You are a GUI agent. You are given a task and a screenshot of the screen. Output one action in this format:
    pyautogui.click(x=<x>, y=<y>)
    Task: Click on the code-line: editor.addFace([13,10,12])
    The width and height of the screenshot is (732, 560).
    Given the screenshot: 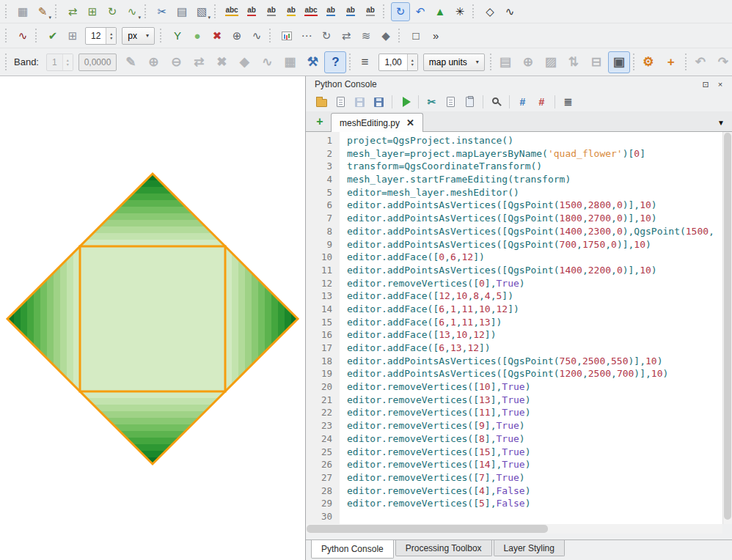 What is the action you would take?
    pyautogui.click(x=535, y=335)
    